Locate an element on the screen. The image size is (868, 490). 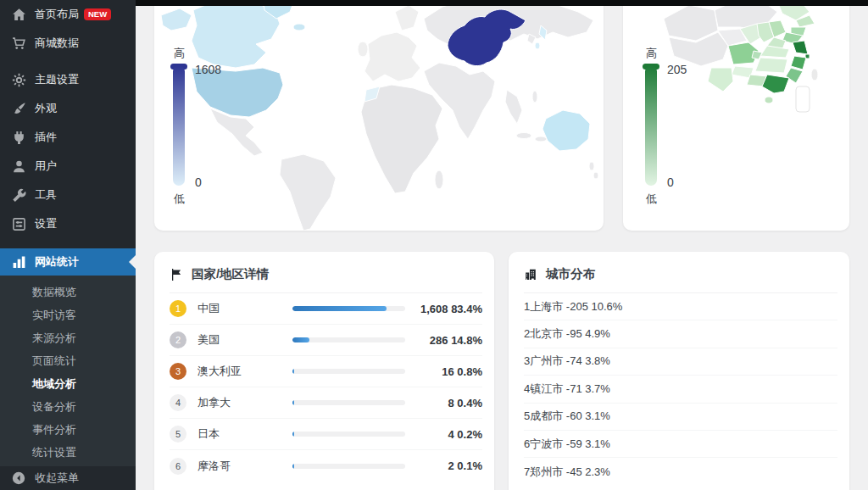
card-header: 国家/地区详情 is located at coordinates (324, 272).